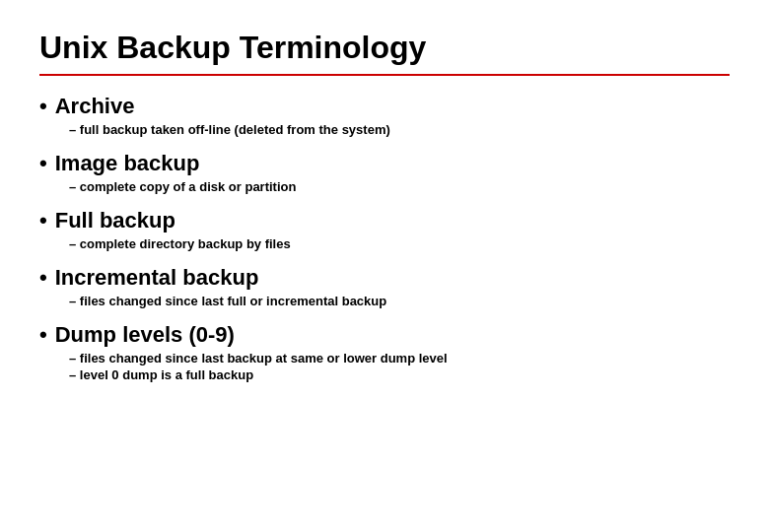  What do you see at coordinates (384, 172) in the screenshot?
I see `term-item: •Image backup– complete copy of a disk o…` at bounding box center [384, 172].